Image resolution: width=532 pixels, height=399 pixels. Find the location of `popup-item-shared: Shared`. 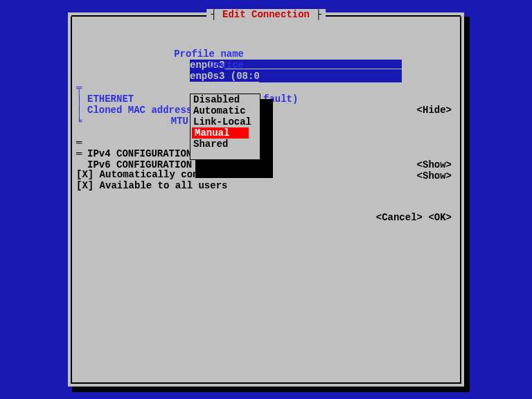

popup-item-shared: Shared is located at coordinates (225, 144).